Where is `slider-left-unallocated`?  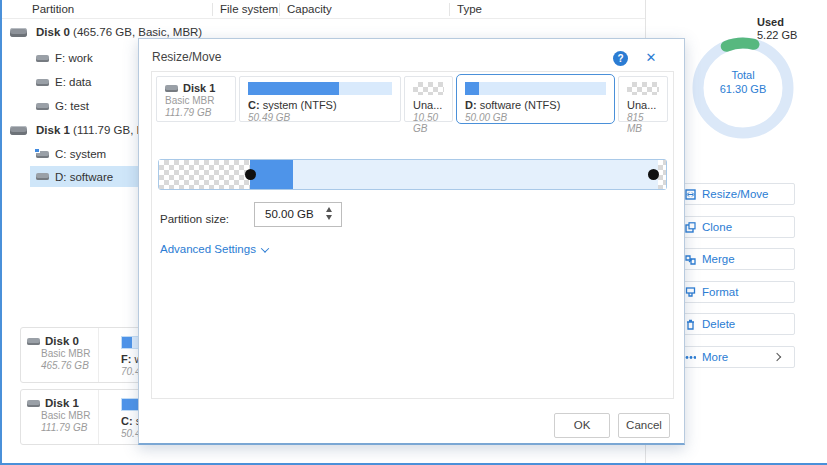 slider-left-unallocated is located at coordinates (204, 174).